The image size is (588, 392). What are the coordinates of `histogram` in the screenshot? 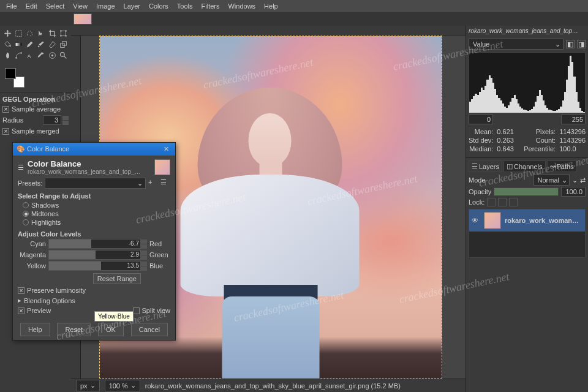 It's located at (527, 83).